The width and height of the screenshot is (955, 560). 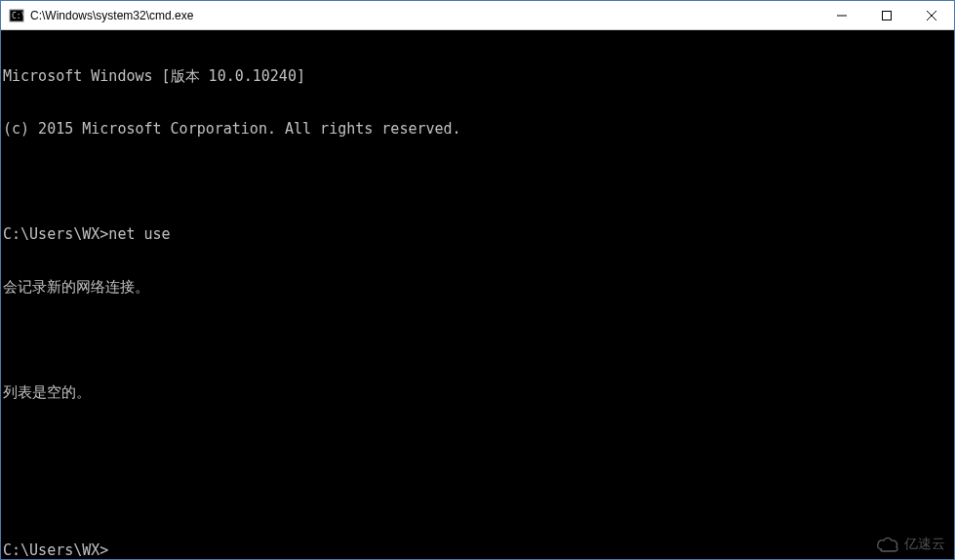 I want to click on terminal-line: Microsoft Windows [版本 10.0.10240], so click(x=478, y=76).